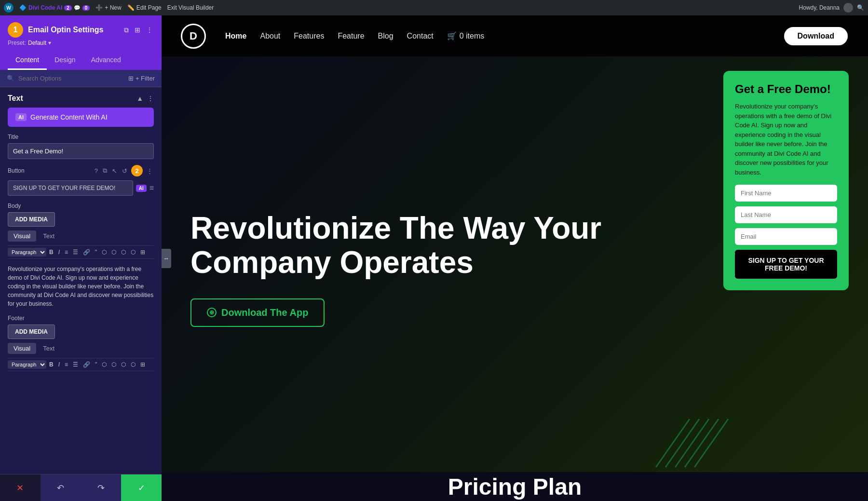 The height and width of the screenshot is (501, 868). Describe the element at coordinates (500, 36) in the screenshot. I see `site-menu: Home About Features Feature Blog Contact…` at that location.